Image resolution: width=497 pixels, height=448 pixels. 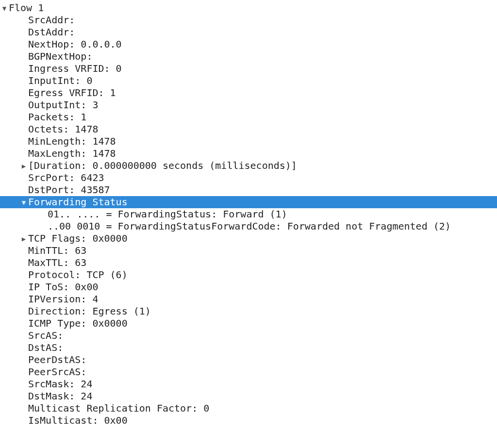 I want to click on field-outputint: ▶OutputInt: 3, so click(x=248, y=105).